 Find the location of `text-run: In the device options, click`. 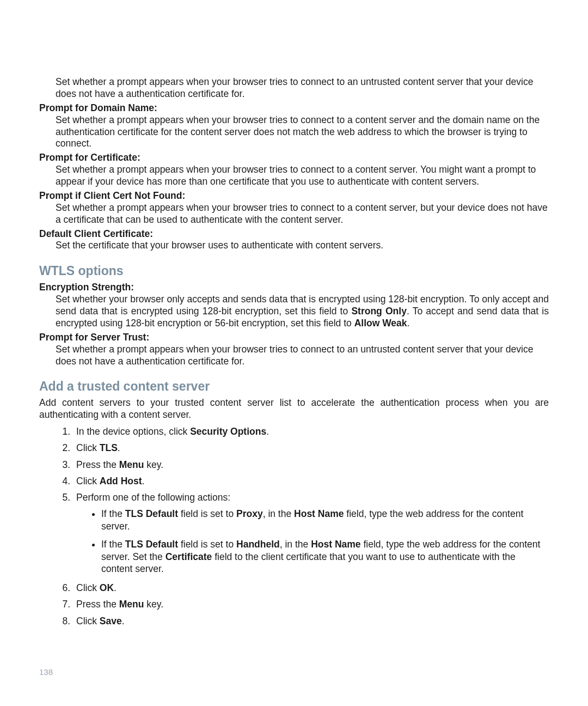

text-run: In the device options, click is located at coordinates (133, 431).